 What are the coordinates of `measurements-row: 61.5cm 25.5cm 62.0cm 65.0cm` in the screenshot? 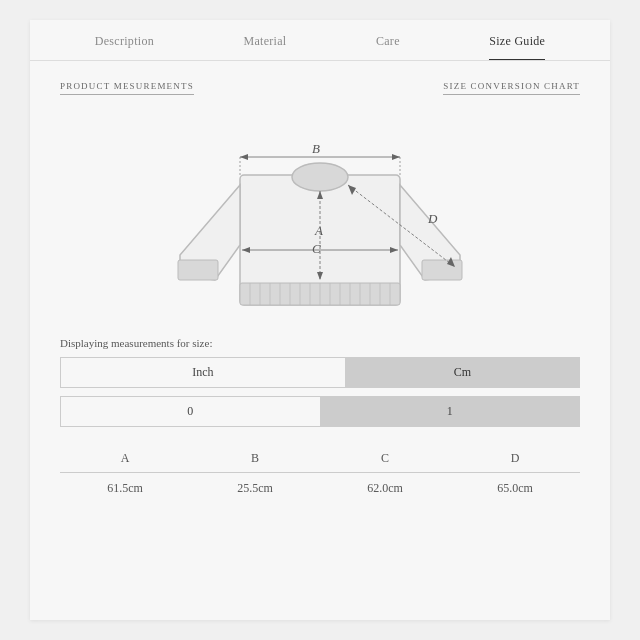 It's located at (320, 489).